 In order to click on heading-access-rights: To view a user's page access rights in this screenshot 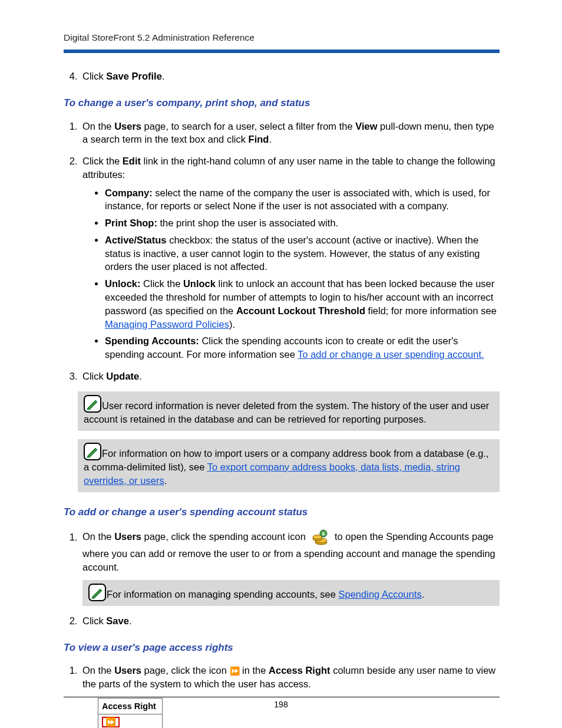, I will do `click(282, 647)`.